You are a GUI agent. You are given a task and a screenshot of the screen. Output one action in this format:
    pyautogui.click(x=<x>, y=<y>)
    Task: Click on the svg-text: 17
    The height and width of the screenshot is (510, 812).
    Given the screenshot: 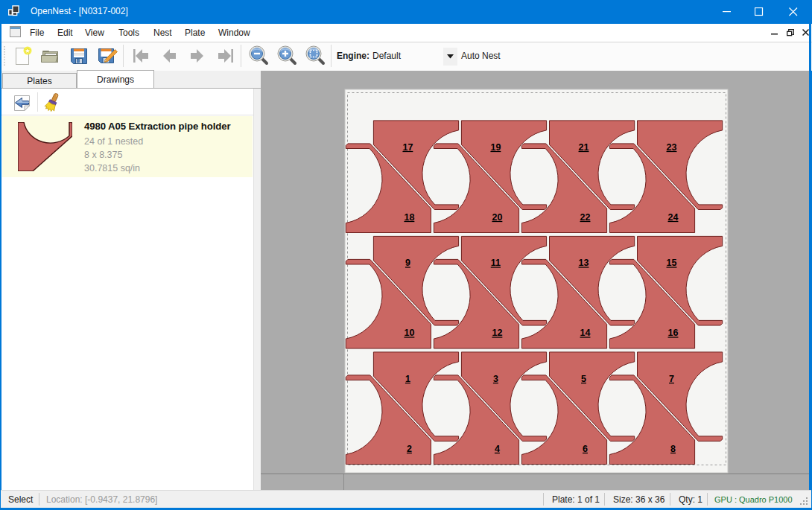 What is the action you would take?
    pyautogui.click(x=407, y=147)
    